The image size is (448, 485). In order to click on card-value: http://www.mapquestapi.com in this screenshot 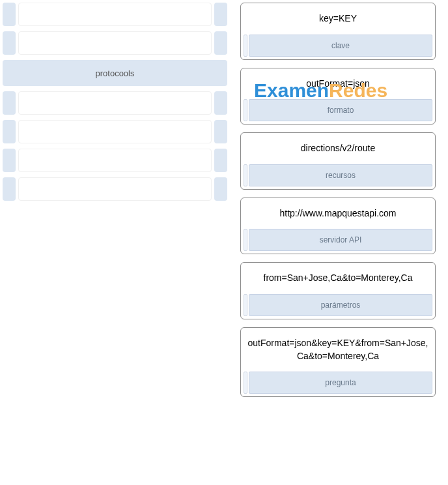, I will do `click(338, 215)`.